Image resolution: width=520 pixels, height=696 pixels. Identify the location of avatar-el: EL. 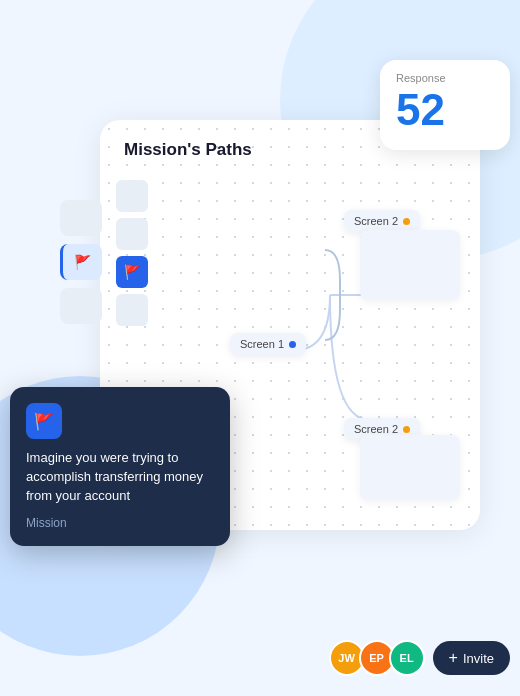
(407, 658).